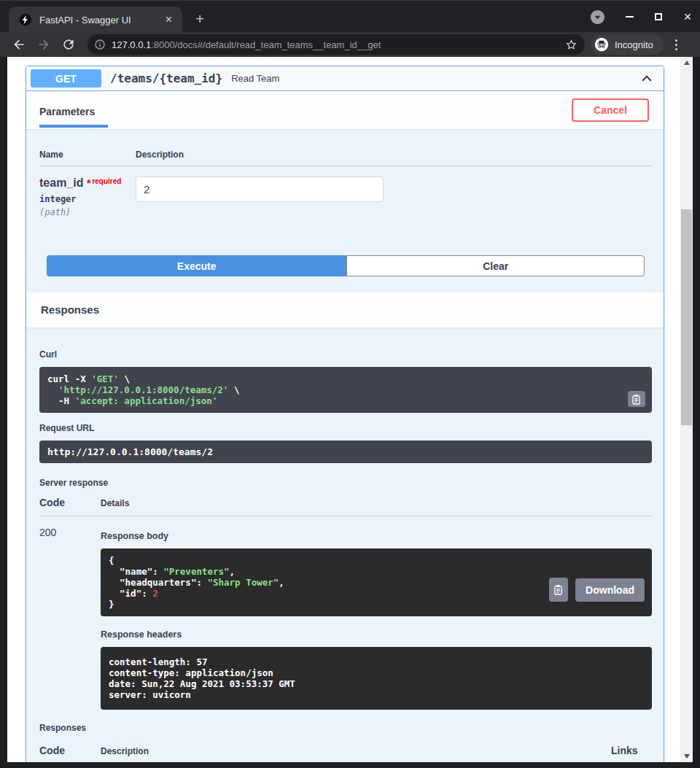 The width and height of the screenshot is (700, 768). I want to click on bookmark-star-icon, so click(572, 45).